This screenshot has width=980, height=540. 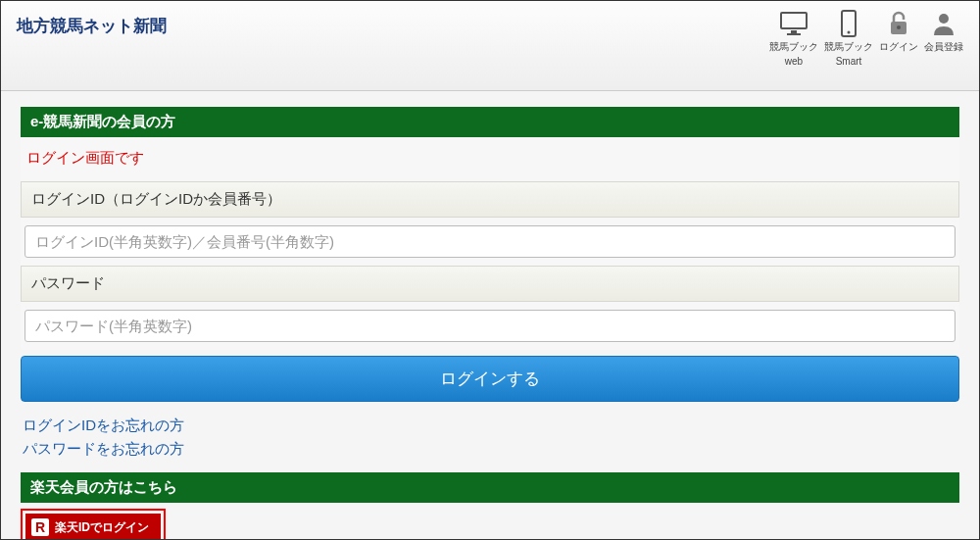 I want to click on rakuten-login-button: R 楽天IDでログイン, so click(x=93, y=527).